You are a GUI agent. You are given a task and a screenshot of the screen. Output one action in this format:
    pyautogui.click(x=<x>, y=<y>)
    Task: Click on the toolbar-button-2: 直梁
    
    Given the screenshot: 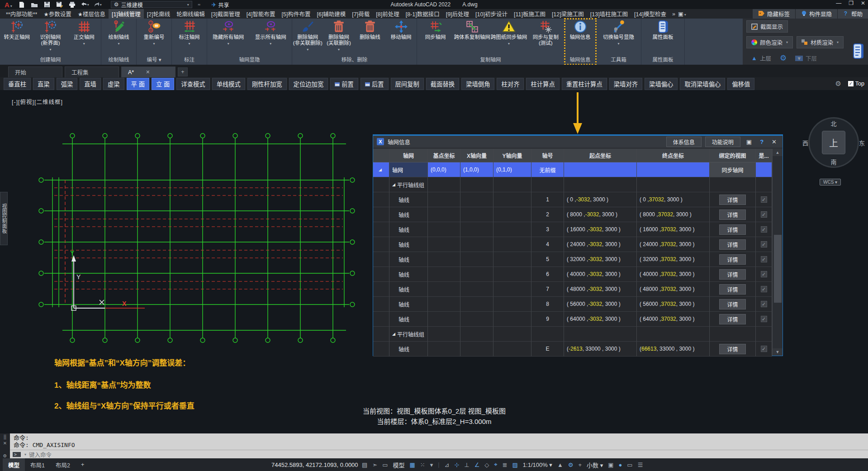 What is the action you would take?
    pyautogui.click(x=43, y=84)
    